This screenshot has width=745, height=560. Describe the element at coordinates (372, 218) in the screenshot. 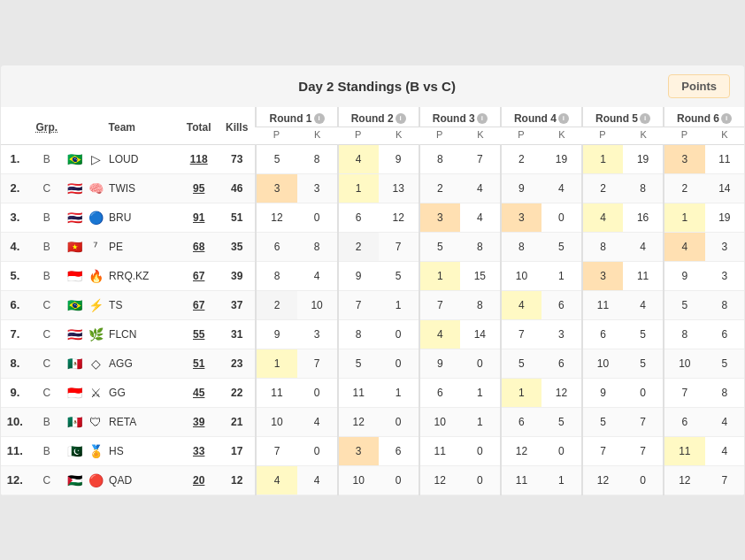

I see `table-row: 3. B 🇹🇭 🔵 BRU 91 51 12 06 123 43 04 161 …` at that location.